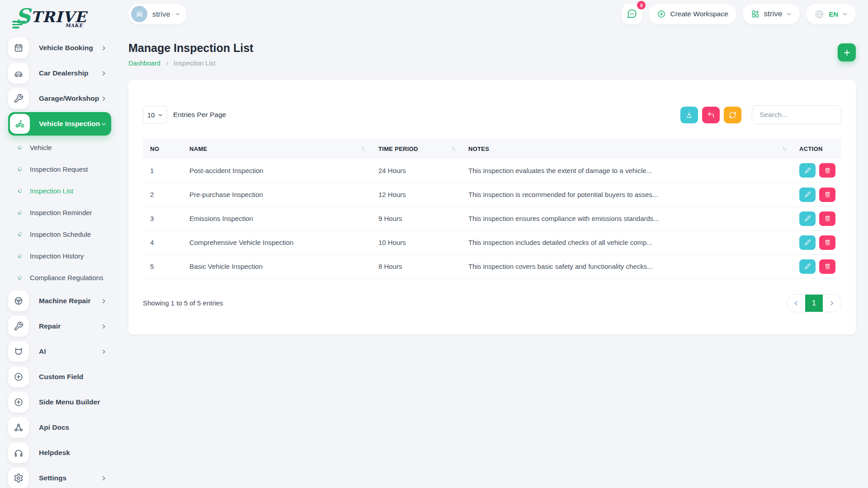 The width and height of the screenshot is (868, 488). Describe the element at coordinates (60, 99) in the screenshot. I see `sidebar-item-garage-workshop: Garage/Workshop` at that location.